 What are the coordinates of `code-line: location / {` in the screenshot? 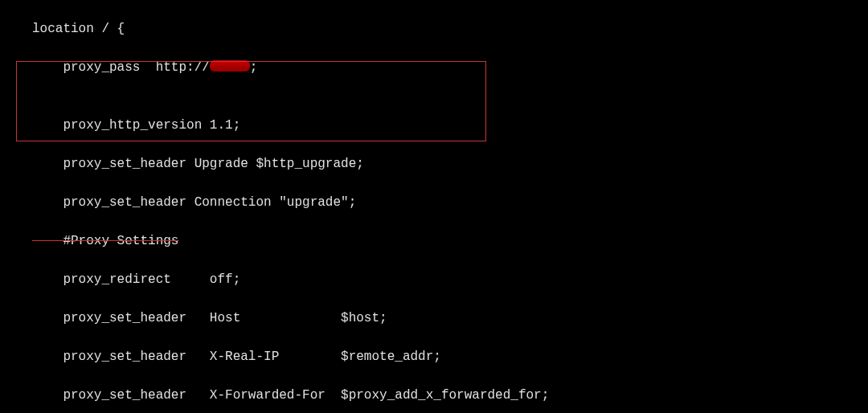 It's located at (450, 29).